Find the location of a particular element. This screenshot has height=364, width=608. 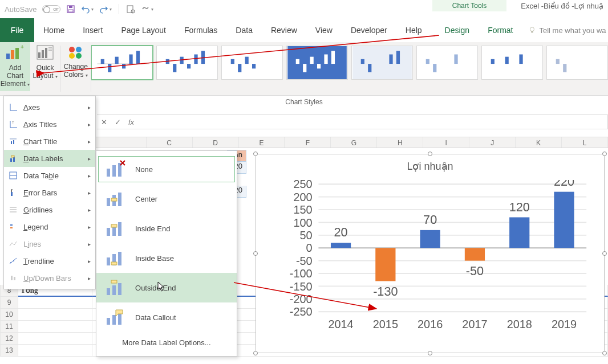

data-labels-none: None is located at coordinates (167, 169).